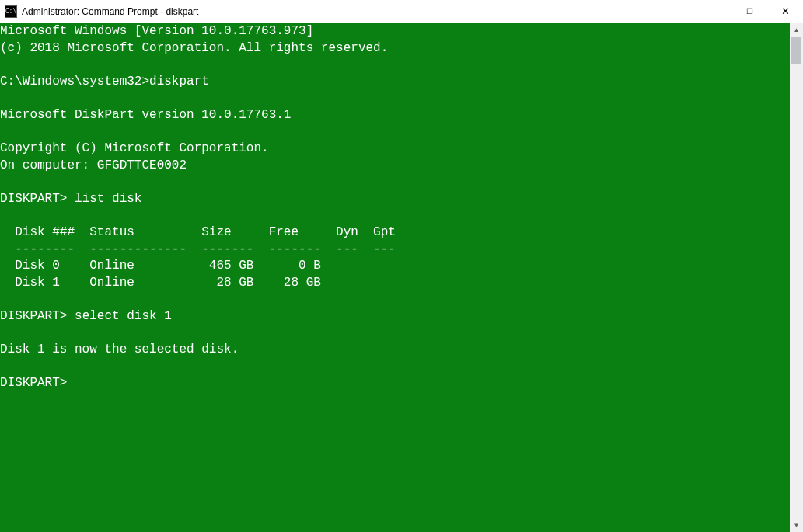  Describe the element at coordinates (197, 232) in the screenshot. I see `disk-table-header: Disk ### Status Size Free Dyn Gpt` at that location.